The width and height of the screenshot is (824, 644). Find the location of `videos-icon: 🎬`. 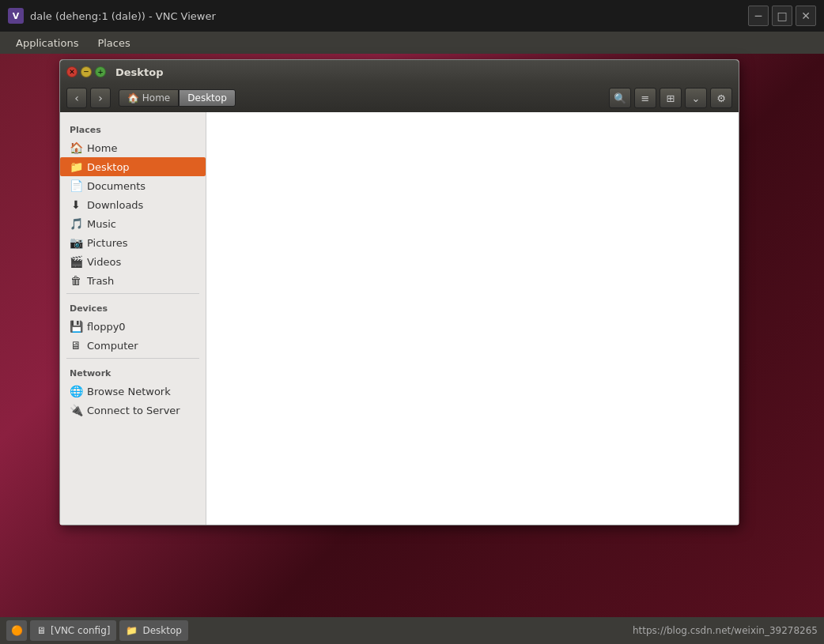

videos-icon: 🎬 is located at coordinates (76, 262).